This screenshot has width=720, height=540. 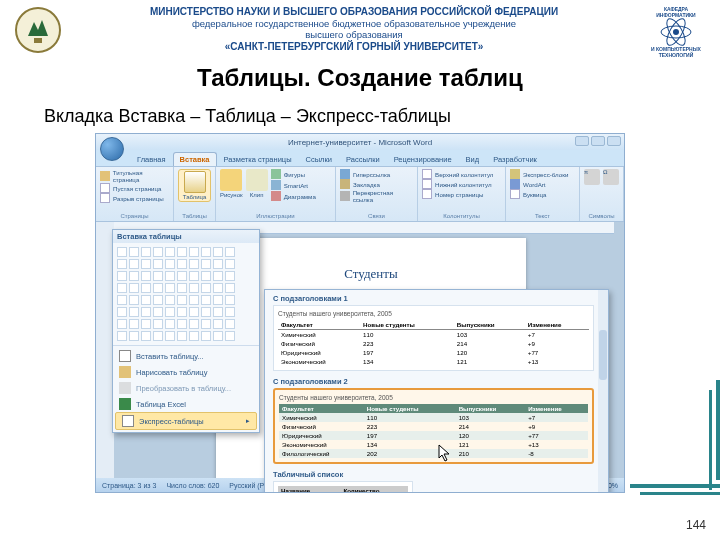 What do you see at coordinates (462, 174) in the screenshot?
I see `header-button: Верхний колонтитул` at bounding box center [462, 174].